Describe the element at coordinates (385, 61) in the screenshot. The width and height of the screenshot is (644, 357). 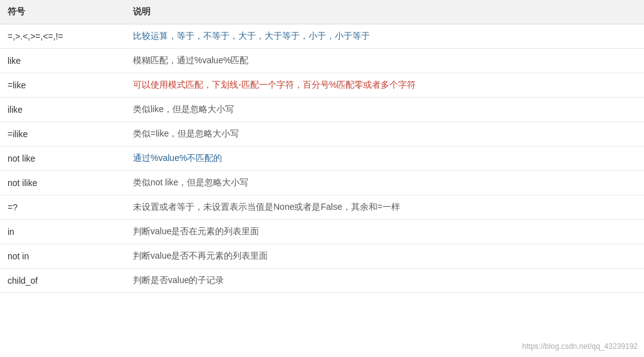
I see `description-cell: 模糊匹配，通过%value%匹配` at that location.